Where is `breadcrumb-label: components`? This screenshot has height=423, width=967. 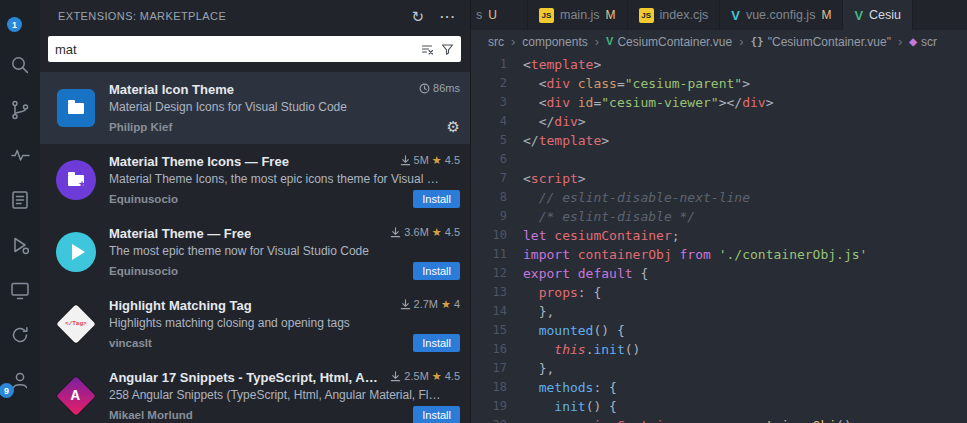 breadcrumb-label: components is located at coordinates (554, 42).